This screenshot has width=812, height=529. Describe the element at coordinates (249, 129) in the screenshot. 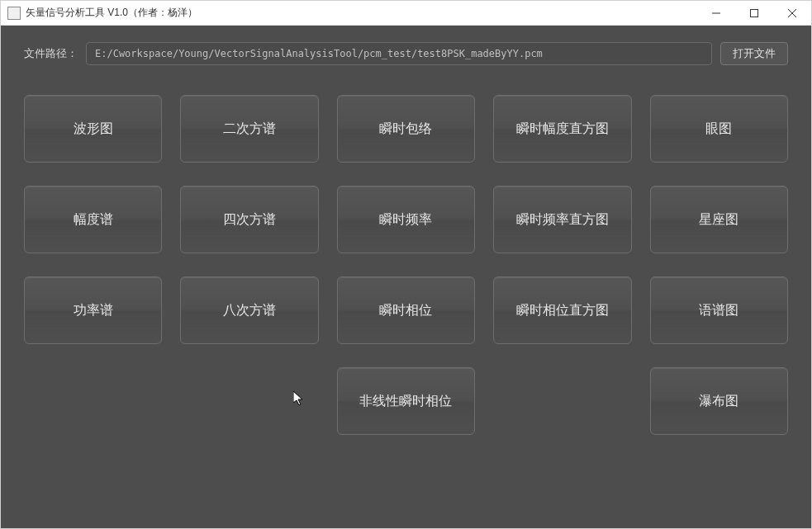

I see `second-power-spectrum-button: 二次方谱` at that location.